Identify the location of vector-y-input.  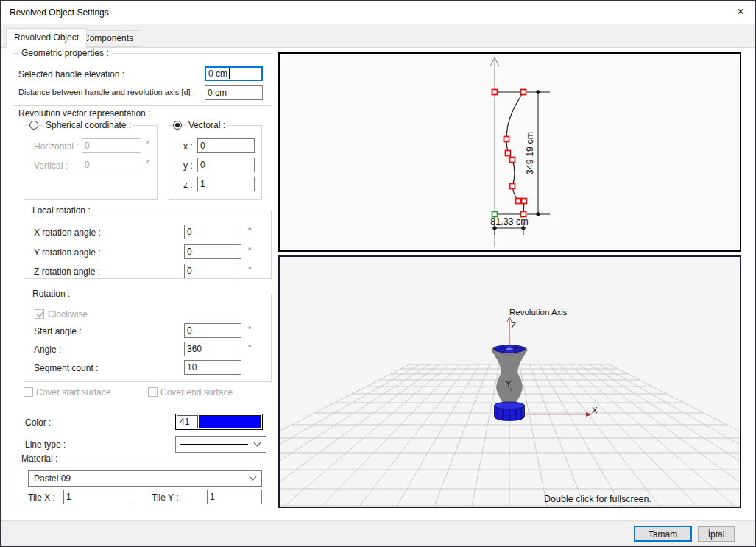
(226, 165).